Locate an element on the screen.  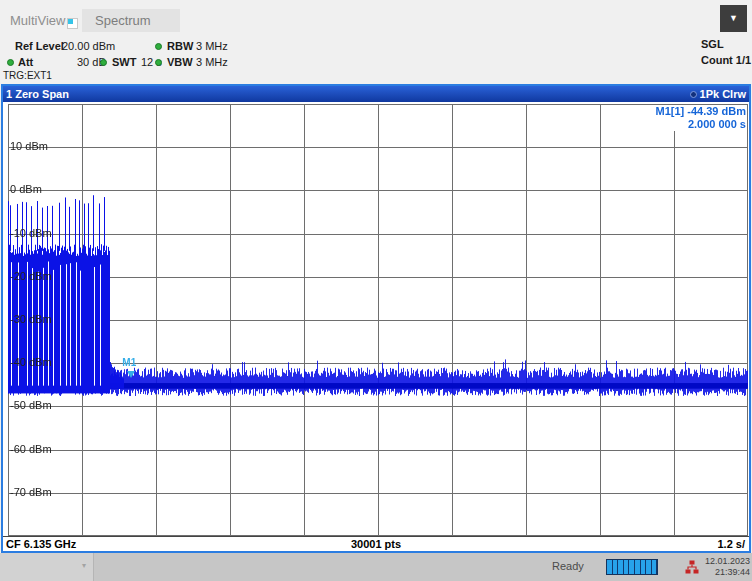
swt-status-led-icon is located at coordinates (104, 62).